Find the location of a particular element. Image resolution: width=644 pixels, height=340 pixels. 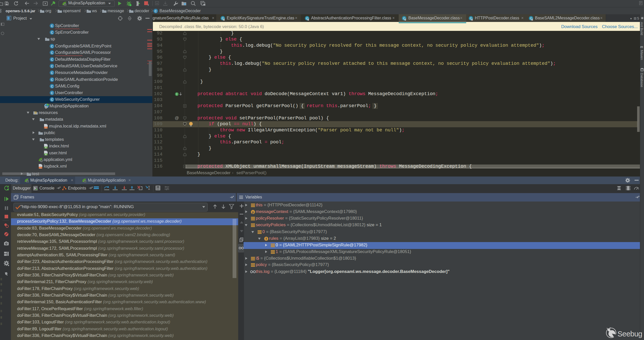

svg-text: p is located at coordinates (253, 212).